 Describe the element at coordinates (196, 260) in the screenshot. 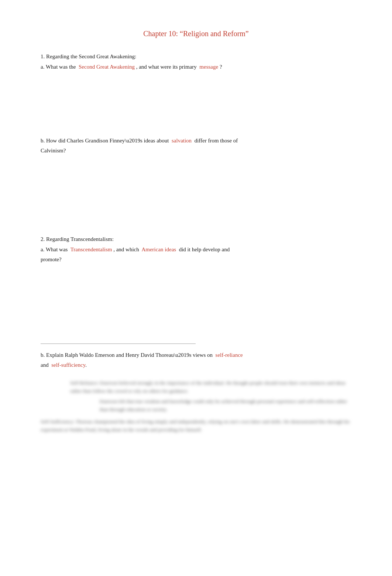

I see `question-2a-promote: promote?` at that location.